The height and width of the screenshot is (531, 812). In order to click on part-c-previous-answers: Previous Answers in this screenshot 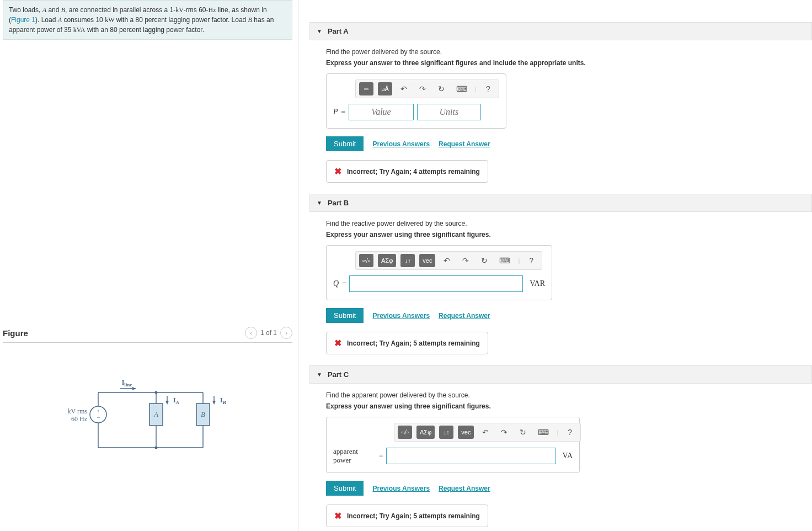, I will do `click(401, 488)`.